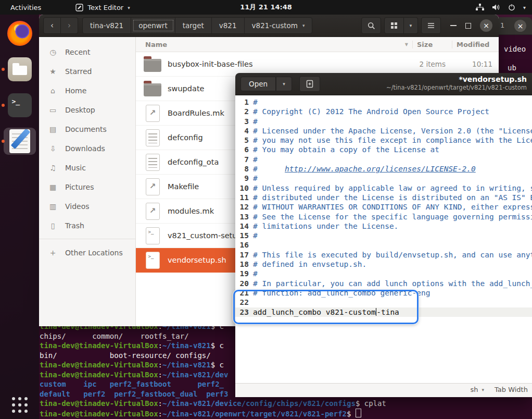 The image size is (532, 419). What do you see at coordinates (258, 84) in the screenshot?
I see `open-button: Open` at bounding box center [258, 84].